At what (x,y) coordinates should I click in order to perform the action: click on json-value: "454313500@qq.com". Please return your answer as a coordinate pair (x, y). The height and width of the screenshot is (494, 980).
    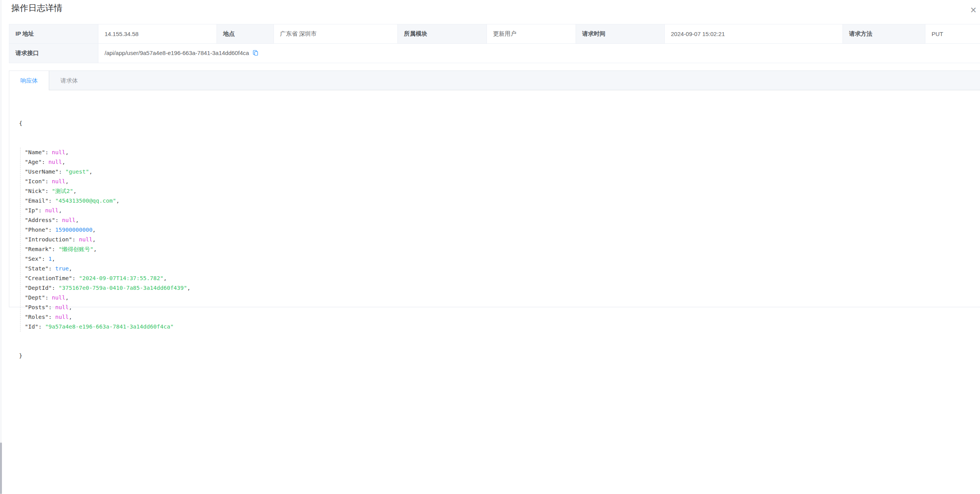
    Looking at the image, I should click on (86, 201).